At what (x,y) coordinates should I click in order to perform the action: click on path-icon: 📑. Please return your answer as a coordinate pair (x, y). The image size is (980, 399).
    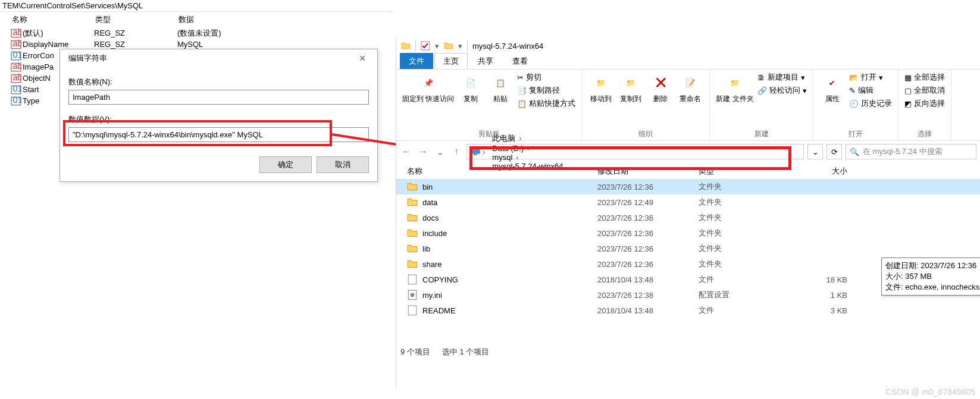
    Looking at the image, I should click on (522, 90).